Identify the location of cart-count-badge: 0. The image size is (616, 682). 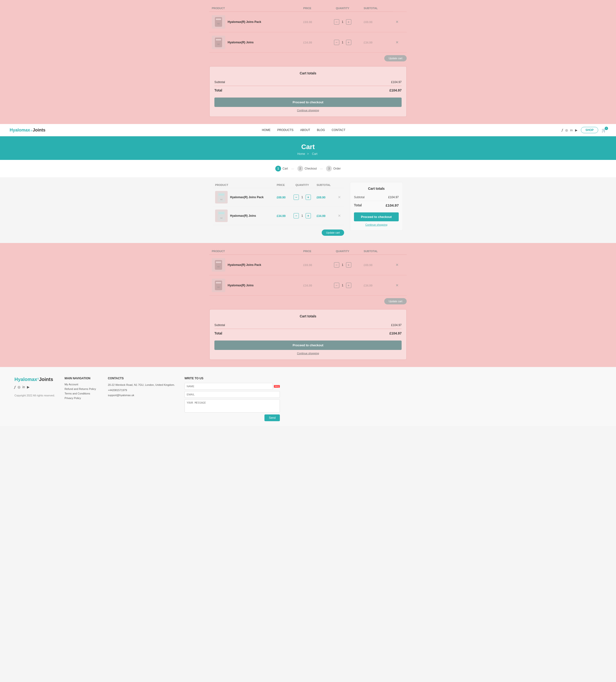
(607, 128).